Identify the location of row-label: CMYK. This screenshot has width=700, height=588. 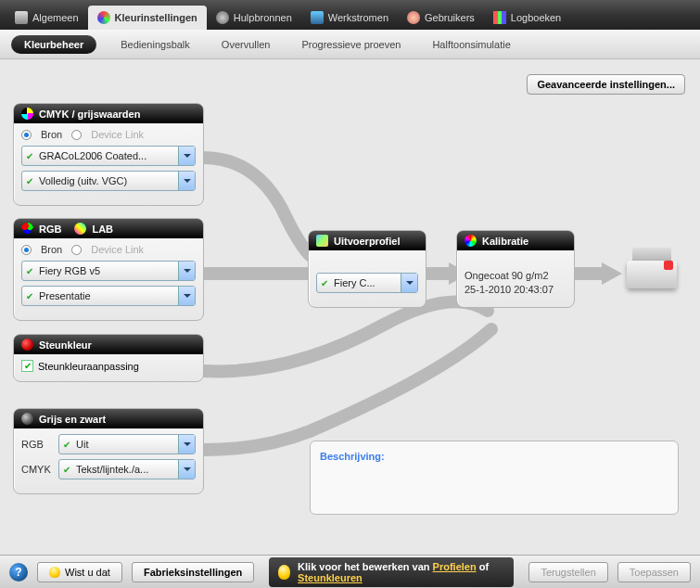
(37, 469).